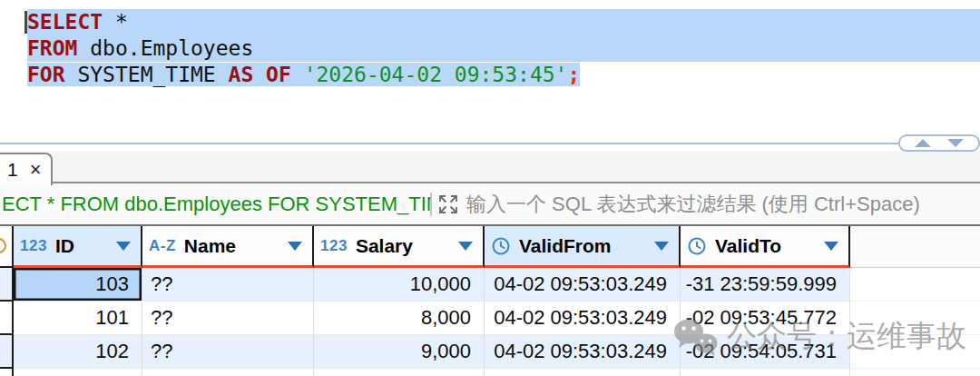 The width and height of the screenshot is (980, 376). I want to click on table-row: 103 ?? 10,000 04-02 09:53:03.249 -31 23:…, so click(490, 285).